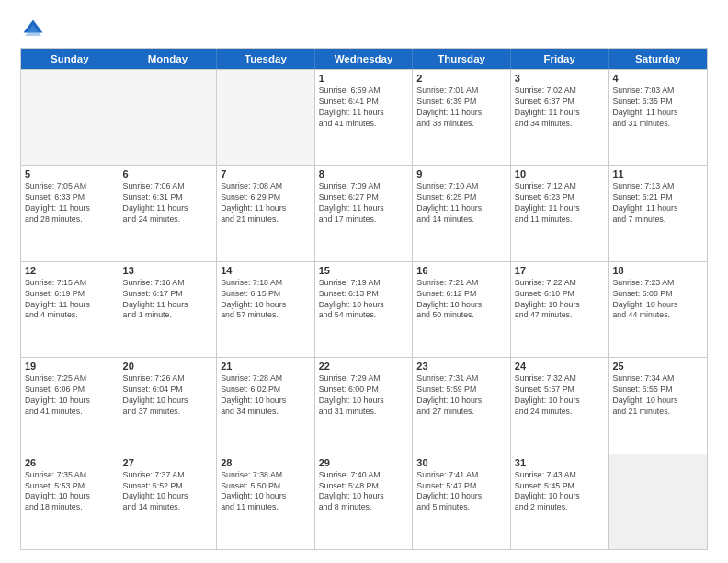 This screenshot has height=563, width=728. What do you see at coordinates (70, 502) in the screenshot?
I see `cal-cell: 26Sunrise: 7:35 AM Sunset: 5:53 PM Dayli…` at bounding box center [70, 502].